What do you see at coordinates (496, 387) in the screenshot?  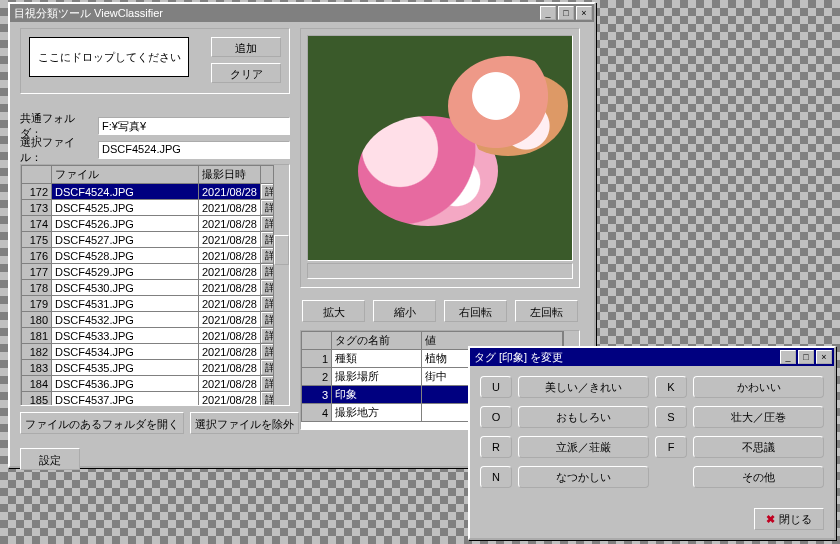 I see `tag-option-key: U` at bounding box center [496, 387].